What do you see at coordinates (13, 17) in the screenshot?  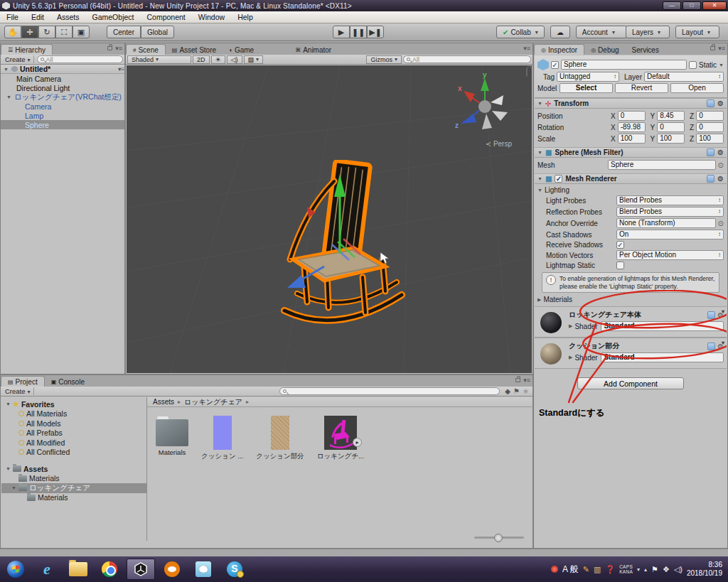 I see `menu-file: File` at bounding box center [13, 17].